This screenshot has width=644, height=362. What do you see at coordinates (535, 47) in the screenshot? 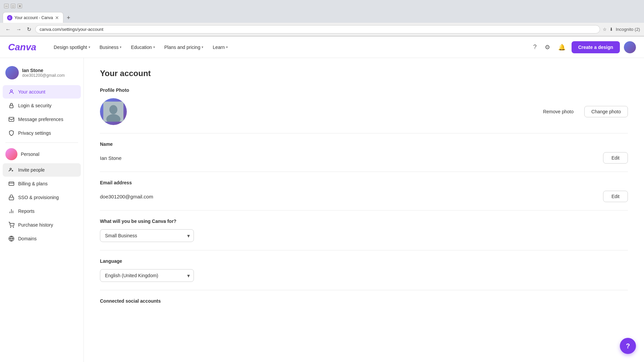
I see `help-icon: ?` at bounding box center [535, 47].